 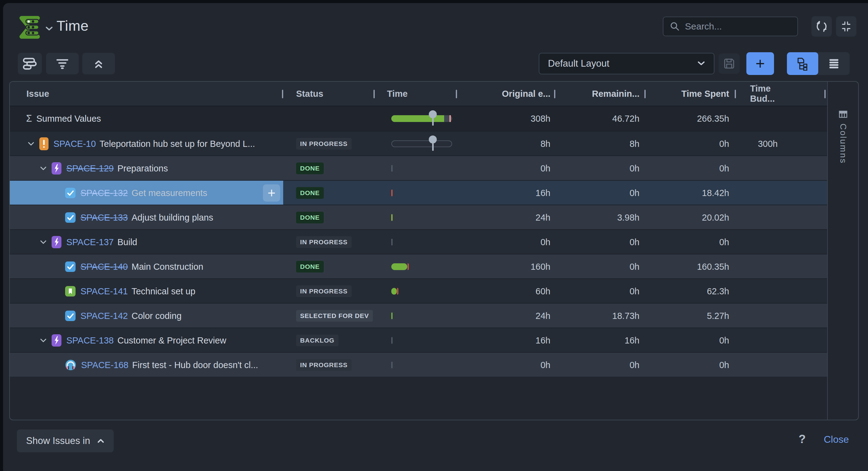 I want to click on columns-panel-label: Columns, so click(x=843, y=144).